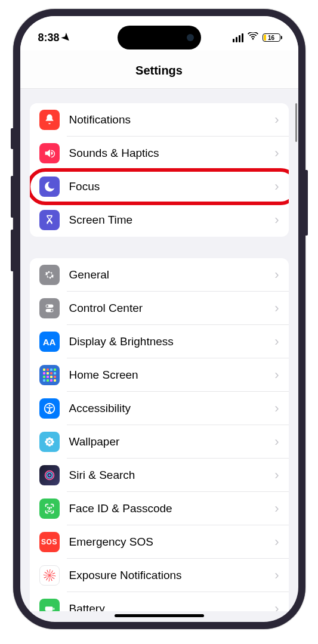 This screenshot has height=644, width=318. Describe the element at coordinates (159, 615) in the screenshot. I see `home-indicator` at that location.